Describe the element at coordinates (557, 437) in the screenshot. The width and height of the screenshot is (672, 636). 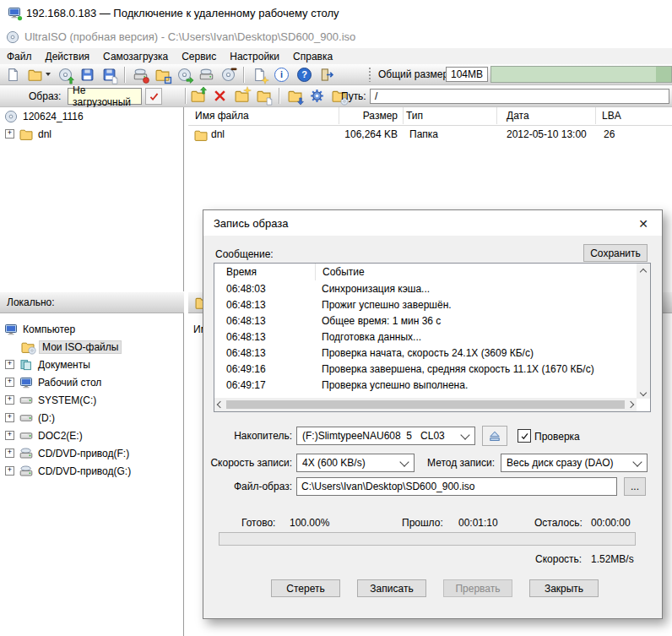
I see `verify-label: Проверка` at that location.